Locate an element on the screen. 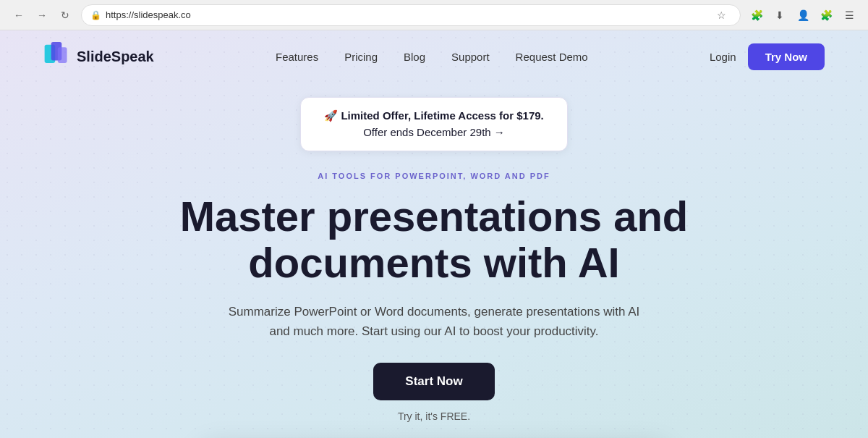  nav-blog: Blog is located at coordinates (414, 56).